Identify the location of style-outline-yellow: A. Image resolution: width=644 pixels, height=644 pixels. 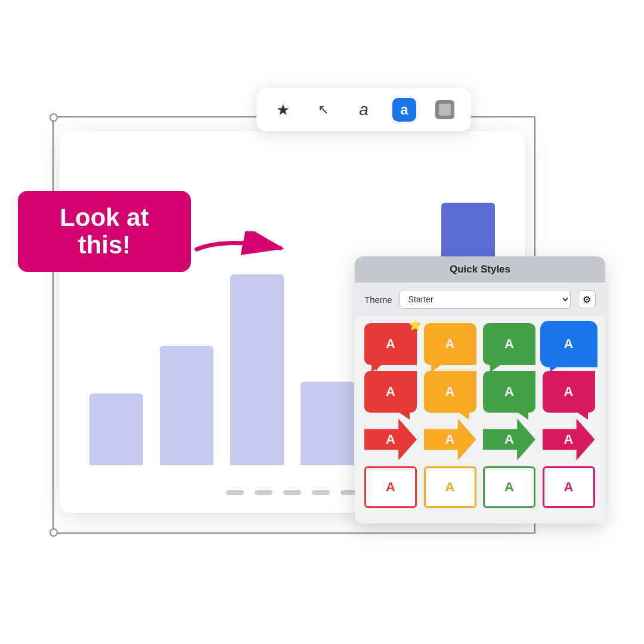
(450, 487).